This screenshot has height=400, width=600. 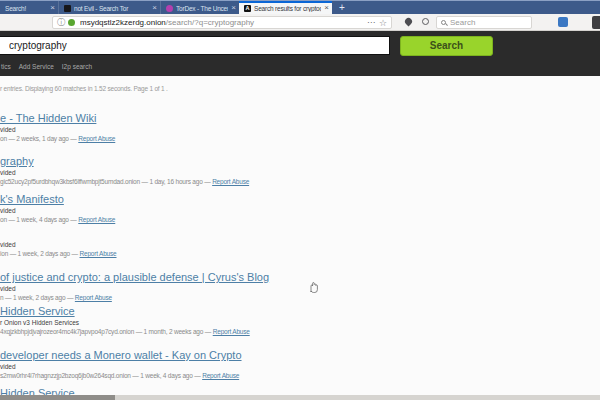 What do you see at coordinates (300, 129) in the screenshot?
I see `search-result: e - The Hidden Wiki vided on — 2 weeks, …` at bounding box center [300, 129].